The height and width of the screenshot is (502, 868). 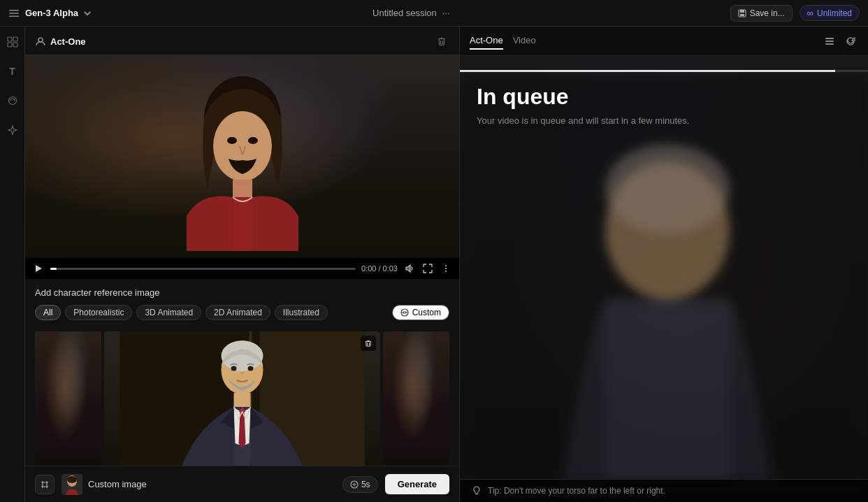 I want to click on queue-subtitle: Your video is in queue and will start in…, so click(x=583, y=120).